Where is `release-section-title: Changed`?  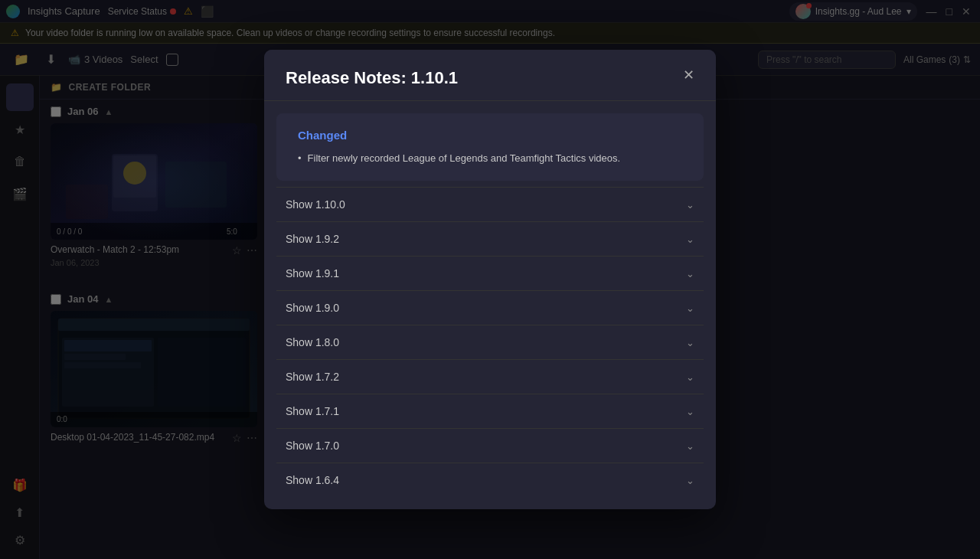
release-section-title: Changed is located at coordinates (490, 135).